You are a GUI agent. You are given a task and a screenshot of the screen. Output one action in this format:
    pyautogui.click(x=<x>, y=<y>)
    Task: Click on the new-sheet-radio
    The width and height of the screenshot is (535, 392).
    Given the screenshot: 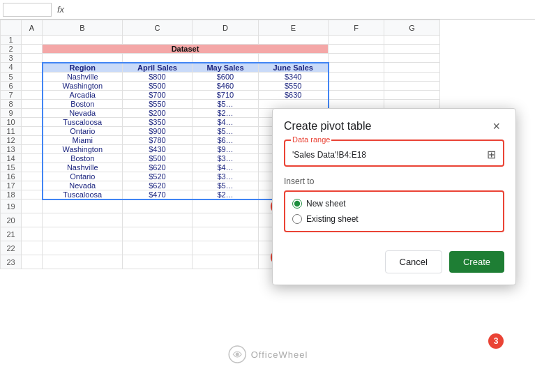 What is the action you would take?
    pyautogui.click(x=297, y=204)
    